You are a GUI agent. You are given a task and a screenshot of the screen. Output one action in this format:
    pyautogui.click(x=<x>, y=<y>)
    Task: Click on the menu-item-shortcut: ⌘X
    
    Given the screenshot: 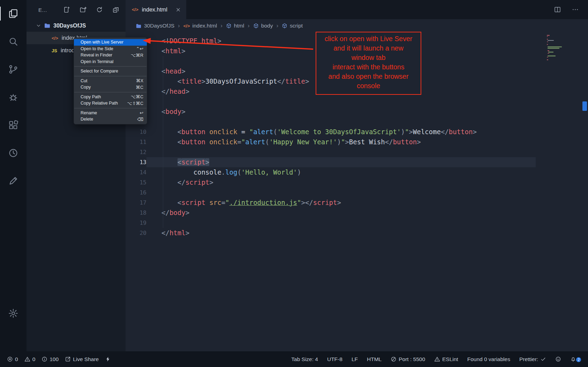 What is the action you would take?
    pyautogui.click(x=140, y=81)
    